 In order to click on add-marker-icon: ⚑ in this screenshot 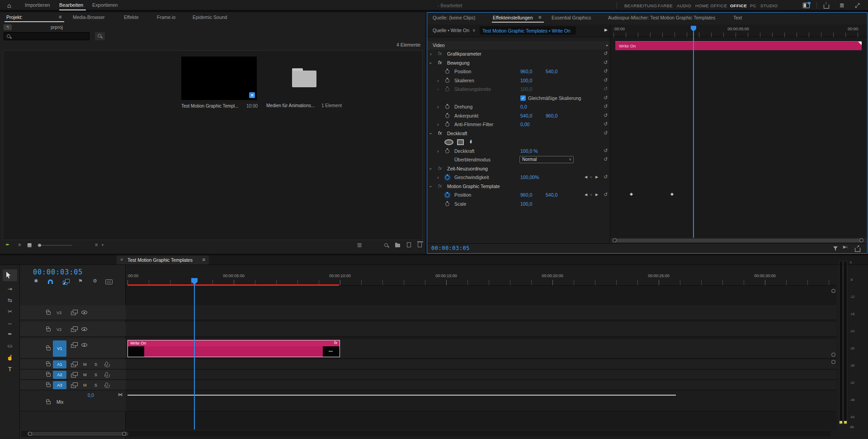, I will do `click(80, 281)`.